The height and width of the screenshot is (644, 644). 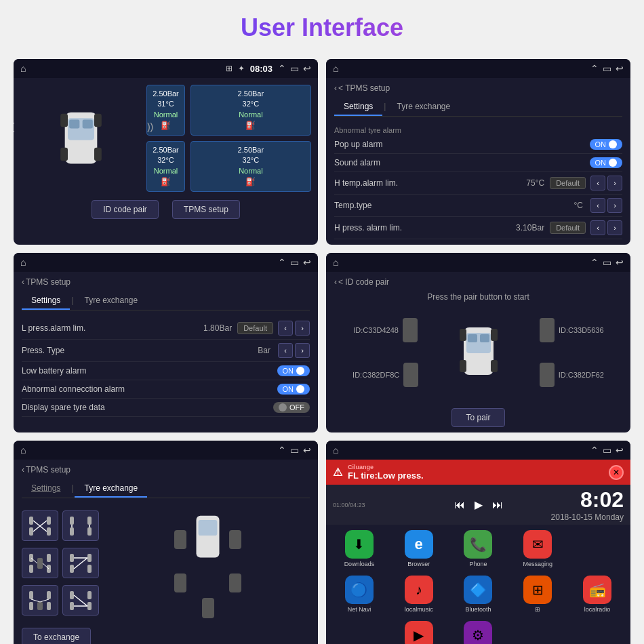 What do you see at coordinates (606, 144) in the screenshot?
I see `popup-alarm-toggle: ON` at bounding box center [606, 144].